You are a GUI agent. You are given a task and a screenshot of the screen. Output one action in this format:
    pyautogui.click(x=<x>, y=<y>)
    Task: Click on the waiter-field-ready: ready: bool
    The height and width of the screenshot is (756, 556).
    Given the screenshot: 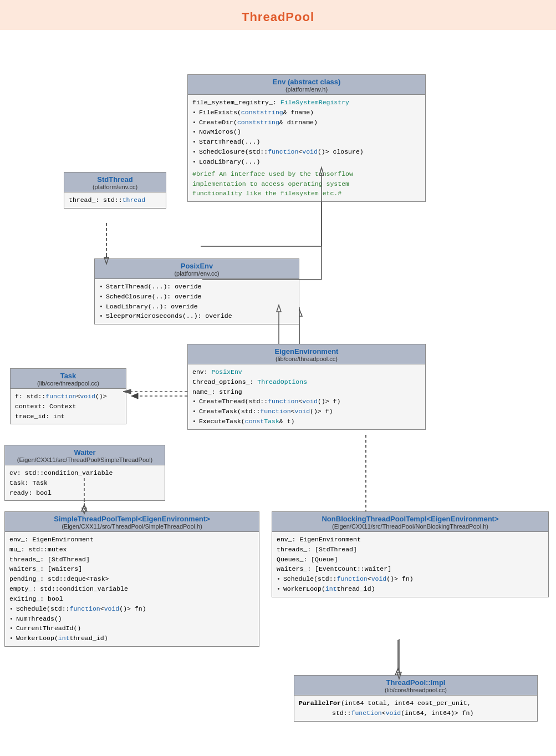 What is the action you would take?
    pyautogui.click(x=85, y=493)
    